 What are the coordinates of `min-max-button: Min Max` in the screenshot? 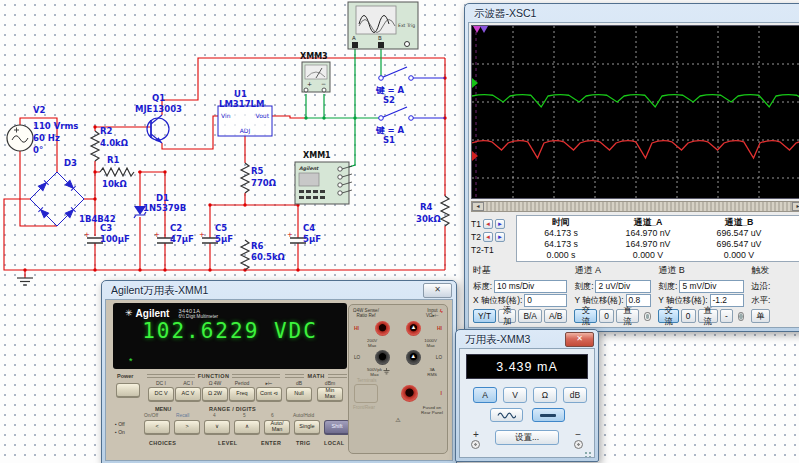 It's located at (330, 394).